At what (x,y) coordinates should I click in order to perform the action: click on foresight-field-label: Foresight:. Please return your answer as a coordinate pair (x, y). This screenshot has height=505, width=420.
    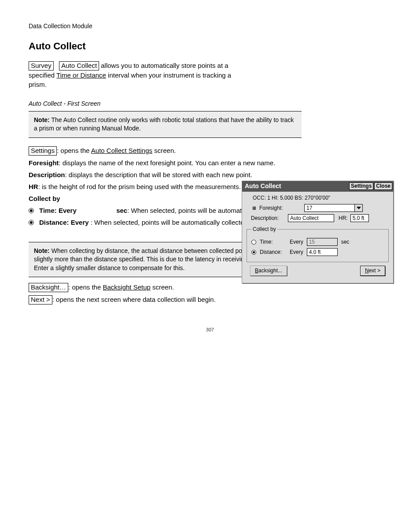
    Looking at the image, I should click on (275, 208).